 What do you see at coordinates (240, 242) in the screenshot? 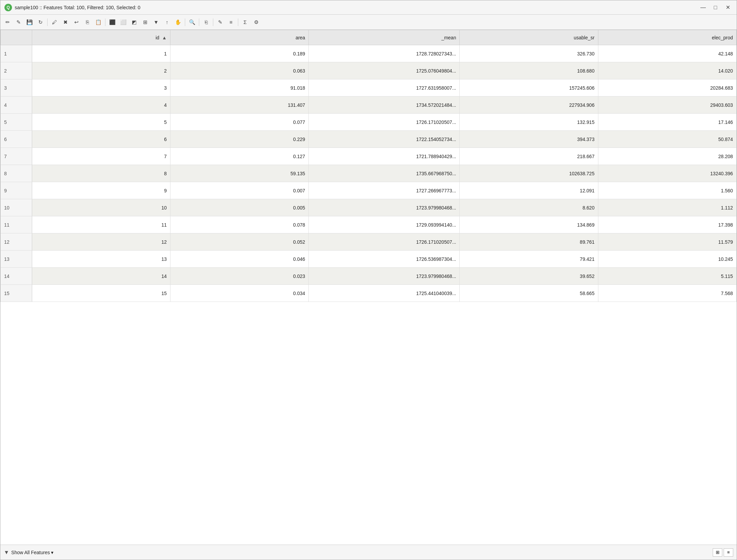
I see `cell-area: 0.052` at bounding box center [240, 242].